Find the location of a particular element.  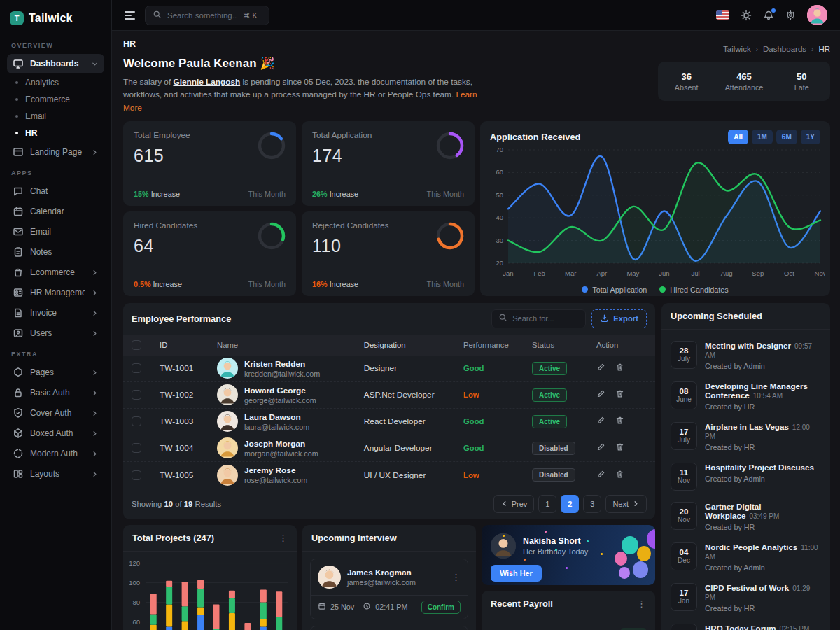

sidebar-item-analytics: Analytics is located at coordinates (56, 83).